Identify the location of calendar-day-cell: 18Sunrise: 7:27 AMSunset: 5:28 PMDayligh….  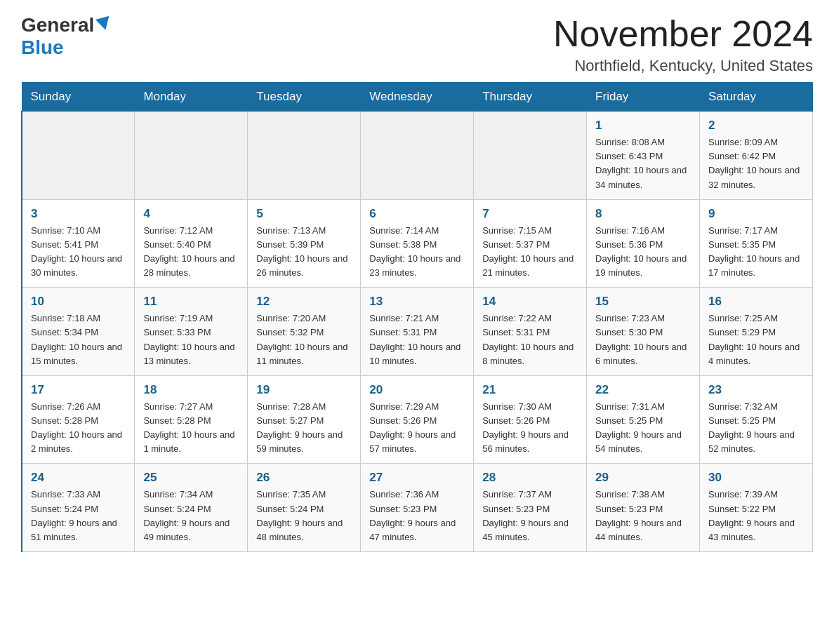
(191, 420).